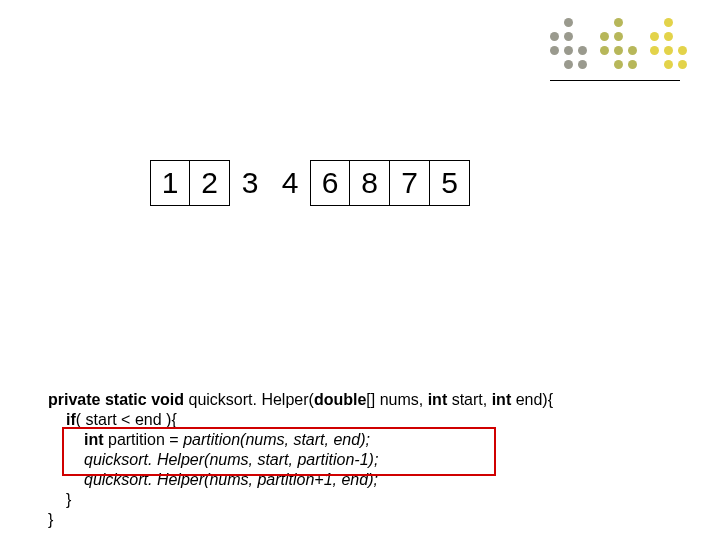 The height and width of the screenshot is (540, 720). I want to click on cell-value: 4, so click(290, 183).